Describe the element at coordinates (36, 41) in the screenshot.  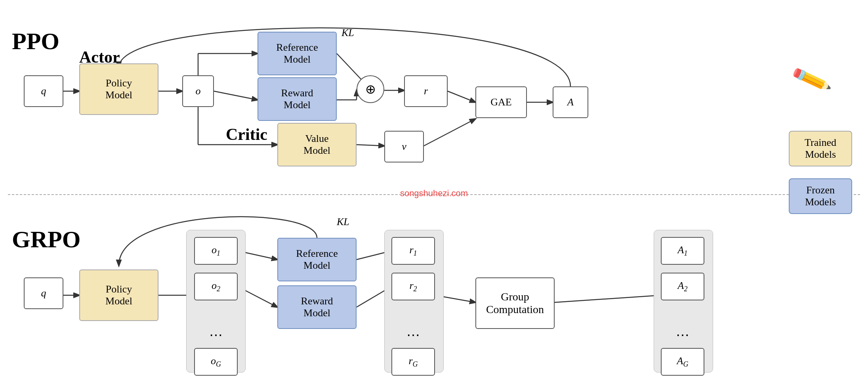
I see `ppo-label: PPO` at that location.